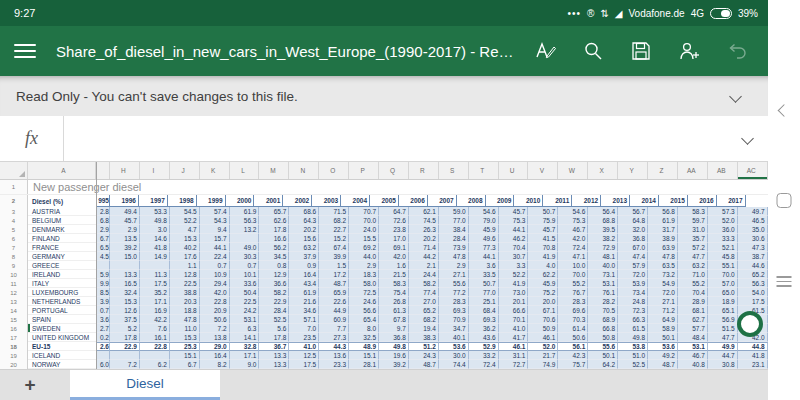  I want to click on cell-value: 57.4, so click(215, 212).